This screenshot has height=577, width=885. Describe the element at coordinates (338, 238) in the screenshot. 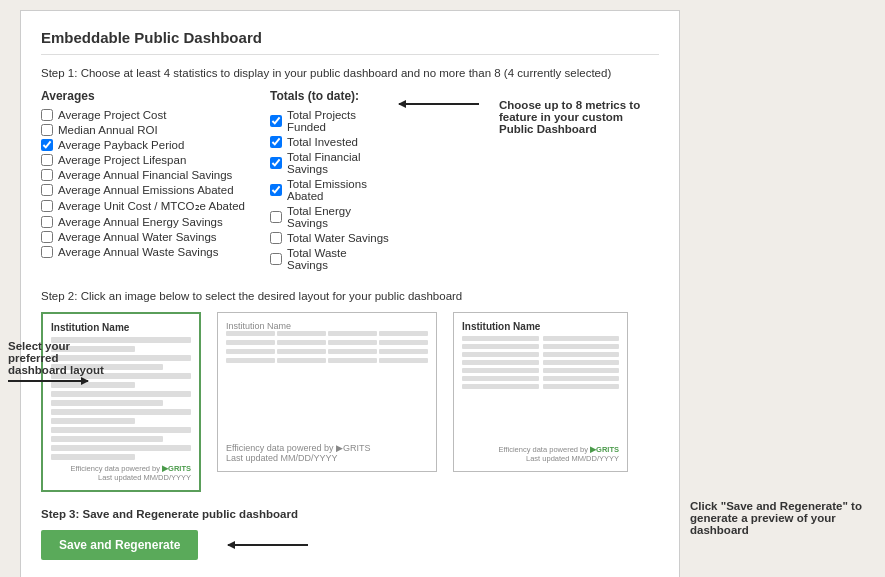

I see `total-label-5: Total Water Savings` at that location.